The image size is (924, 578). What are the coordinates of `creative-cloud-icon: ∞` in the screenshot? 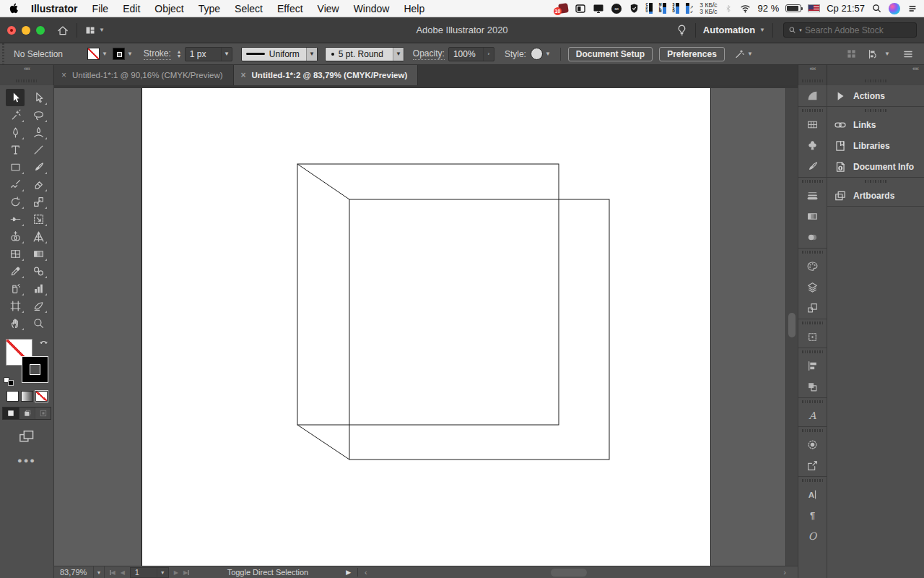 It's located at (616, 9).